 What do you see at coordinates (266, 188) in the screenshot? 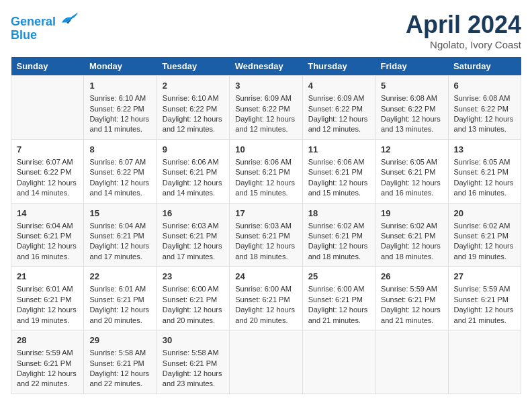
I see `daylight-text: Daylight: 12 hours and 15 minutes.` at bounding box center [266, 188].